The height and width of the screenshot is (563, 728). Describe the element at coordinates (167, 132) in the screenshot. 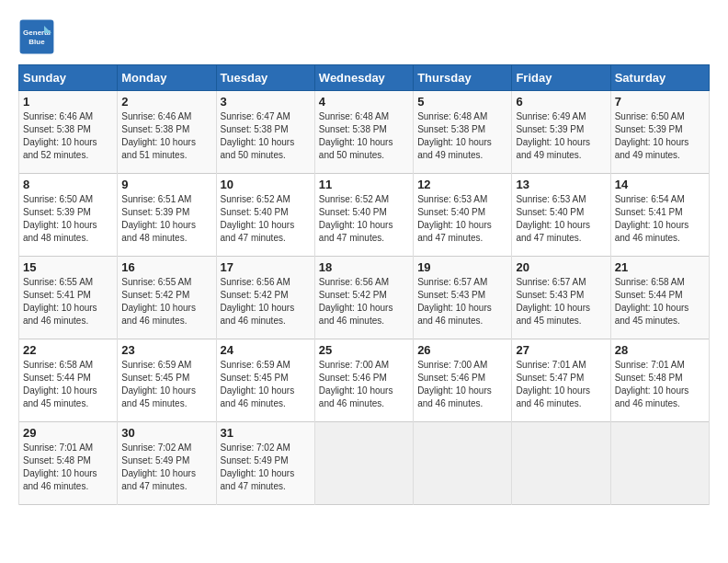

I see `table-cell: 2 Sunrise: 6:46 AM Sunset: 5:38 PM Dayli…` at that location.